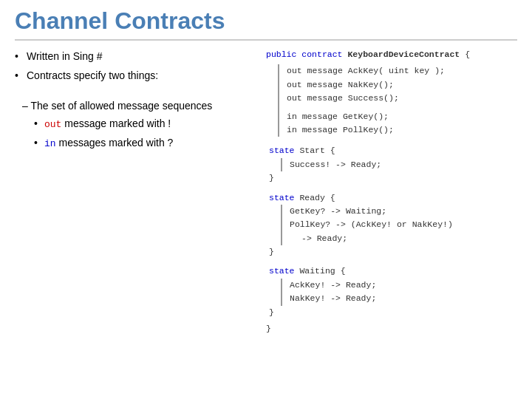 The height and width of the screenshot is (399, 532). I want to click on top-bullets: Written in Sing # Contracts specify two …, so click(133, 66).